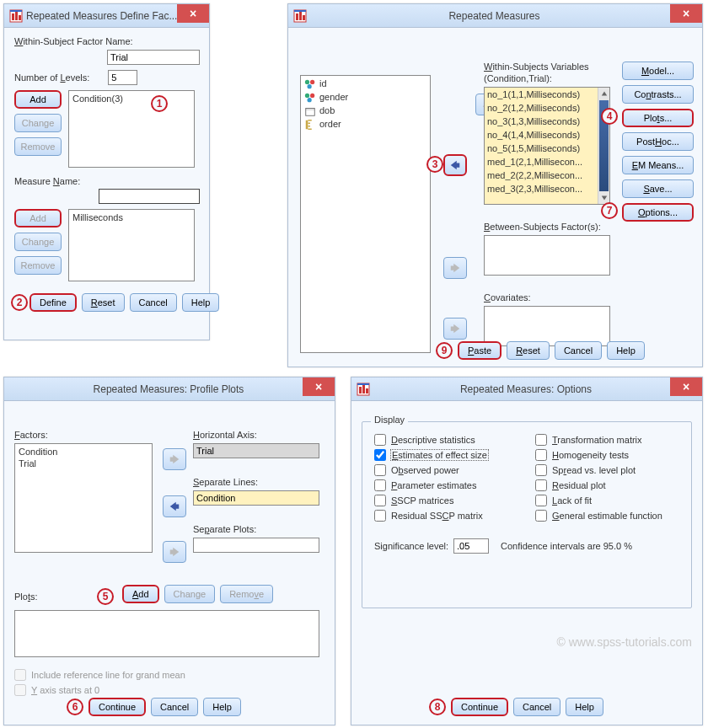  I want to click on haxis-transfer-button, so click(174, 459).